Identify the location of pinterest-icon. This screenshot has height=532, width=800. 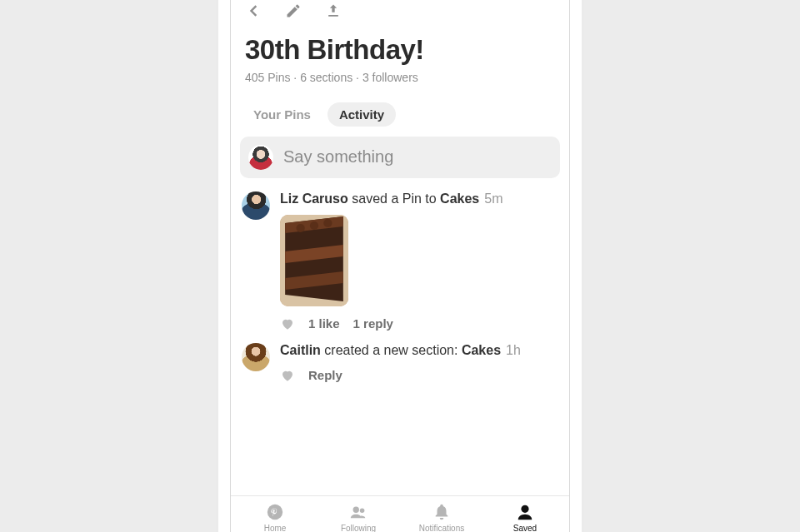
(275, 512).